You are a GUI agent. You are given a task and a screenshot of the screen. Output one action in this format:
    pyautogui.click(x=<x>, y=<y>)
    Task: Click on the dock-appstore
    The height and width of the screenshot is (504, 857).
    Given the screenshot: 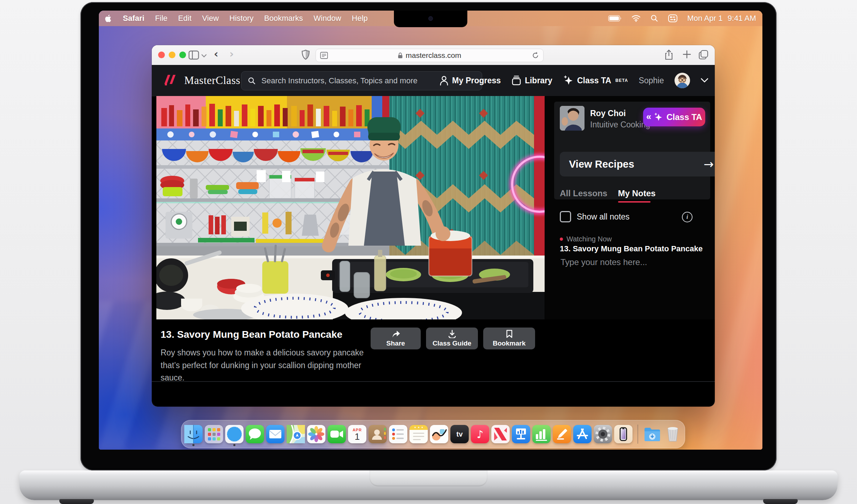 What is the action you would take?
    pyautogui.click(x=582, y=434)
    